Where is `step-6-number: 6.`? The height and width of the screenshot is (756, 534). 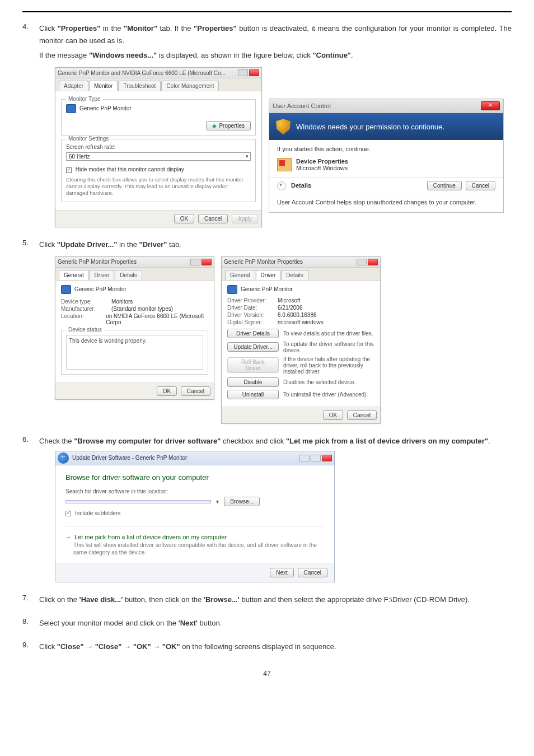 step-6-number: 6. is located at coordinates (26, 439).